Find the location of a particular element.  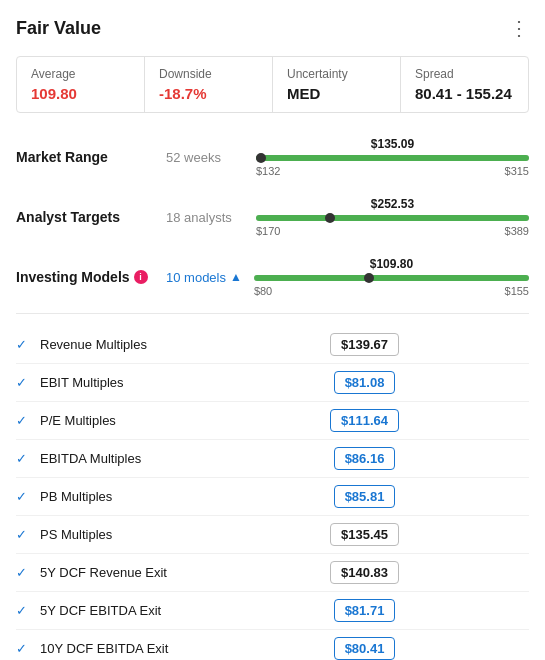

analyst-targets-label: Analyst Targets is located at coordinates (91, 217).